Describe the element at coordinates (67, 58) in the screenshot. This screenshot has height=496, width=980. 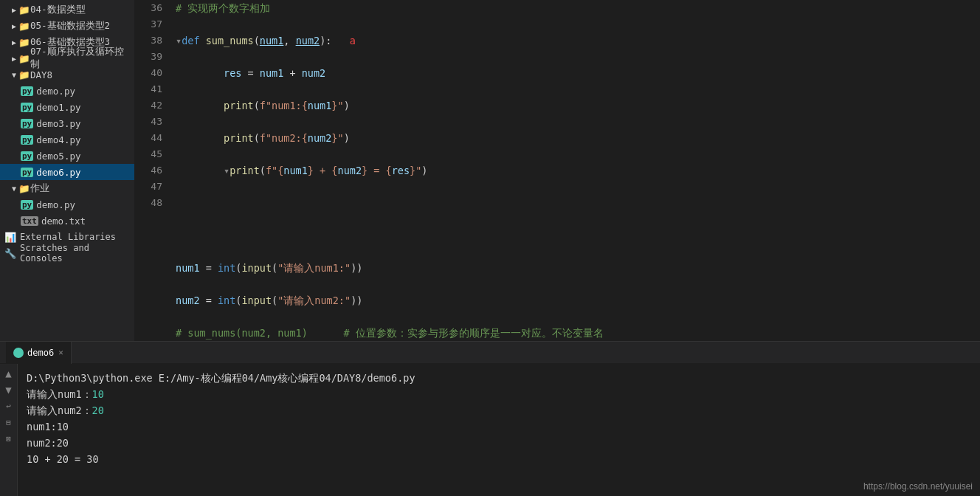
I see `sidebar-item-folder-07: ▶ 📁 07-顺序执行及循环控制` at that location.